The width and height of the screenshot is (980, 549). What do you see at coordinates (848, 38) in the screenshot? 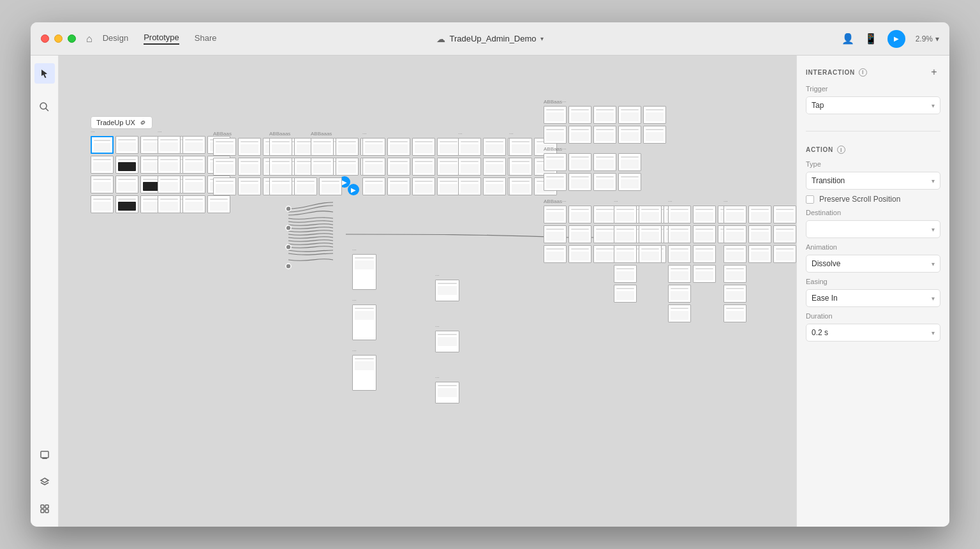
I see `profile-icon: 👤` at bounding box center [848, 38].